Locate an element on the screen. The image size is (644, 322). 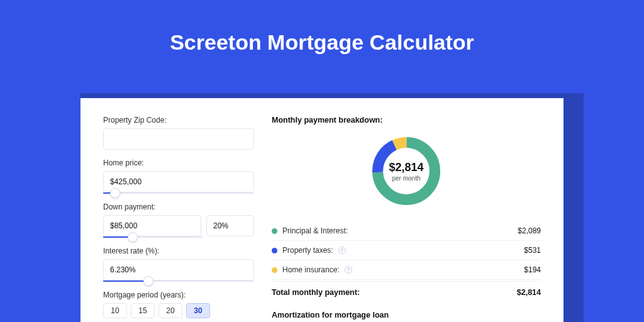
home-price-slider is located at coordinates (179, 193).